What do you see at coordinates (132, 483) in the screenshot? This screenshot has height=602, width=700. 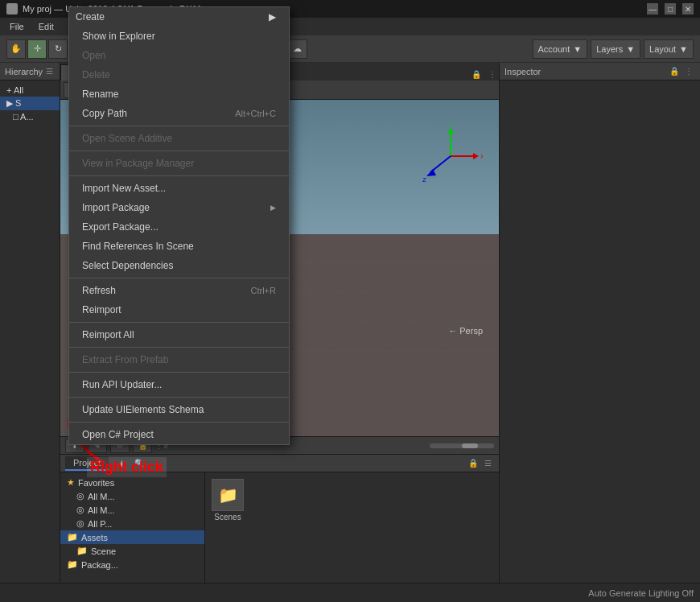 I see `favorites-item: ★ Favorites` at bounding box center [132, 483].